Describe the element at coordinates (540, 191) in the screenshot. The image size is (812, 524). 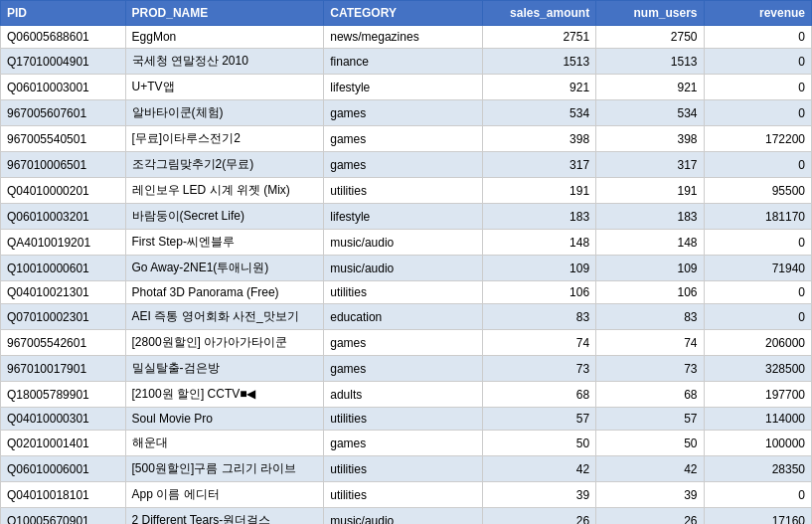
I see `cell-sales-amount: 191` at that location.